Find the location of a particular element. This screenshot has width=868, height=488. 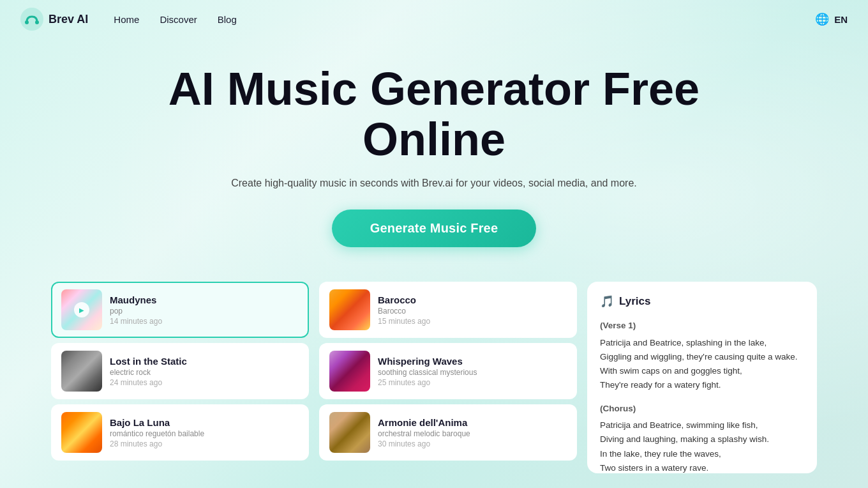

thumbnail-lost is located at coordinates (82, 371).